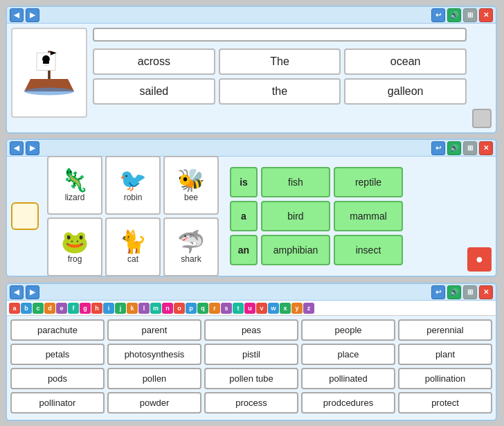 This screenshot has height=426, width=504. What do you see at coordinates (244, 216) in the screenshot?
I see `article-btn: a` at bounding box center [244, 216].